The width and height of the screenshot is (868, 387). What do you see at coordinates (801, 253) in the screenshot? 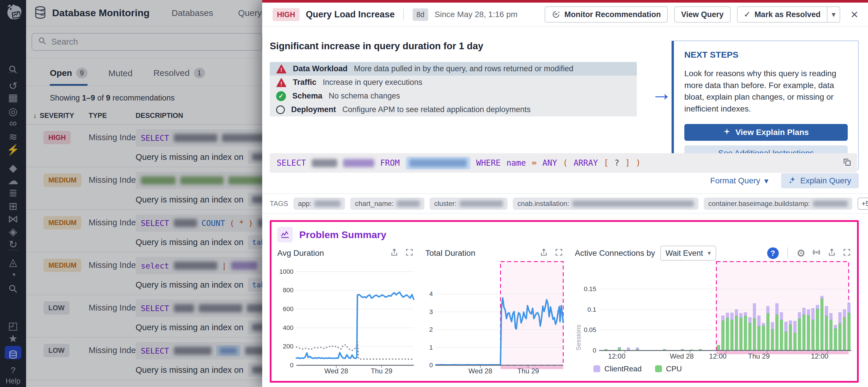
I see `gear-icon: ⚙` at bounding box center [801, 253].